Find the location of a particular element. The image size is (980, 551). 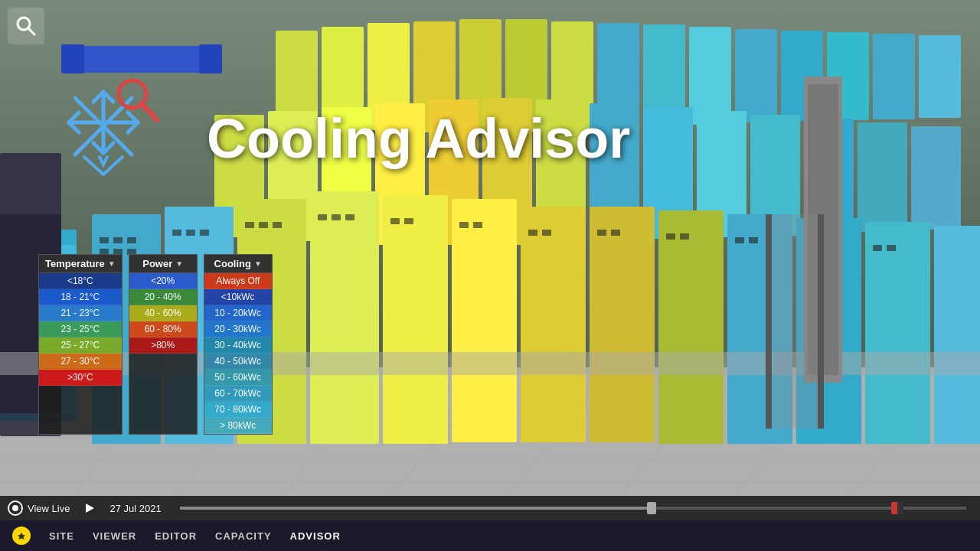

cooling-legend: Cooling ▼ Always Off <10kWc 10 - 20kWc 2… is located at coordinates (238, 344).